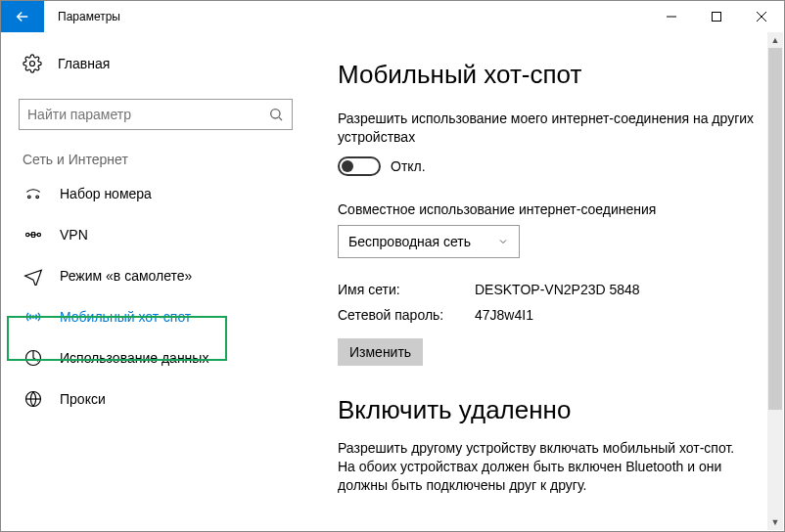 The height and width of the screenshot is (532, 785). I want to click on proxy-icon, so click(33, 399).